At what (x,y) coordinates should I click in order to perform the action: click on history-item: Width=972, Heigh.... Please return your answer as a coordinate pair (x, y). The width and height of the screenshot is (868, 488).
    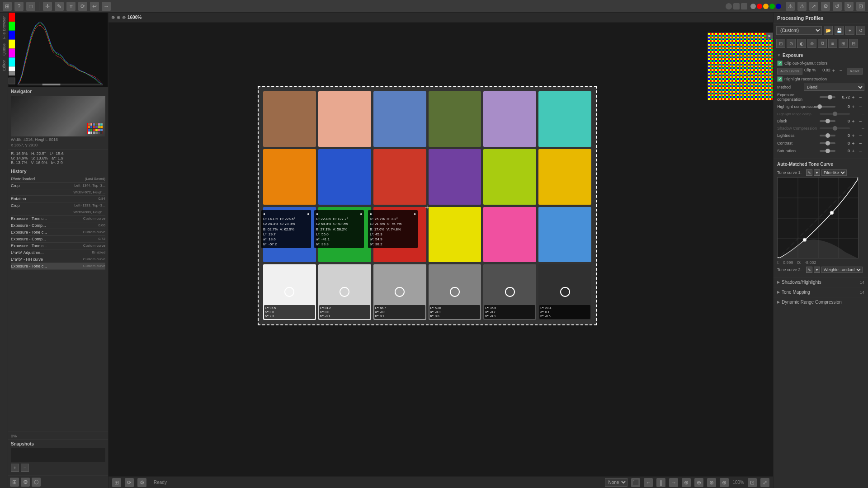
    Looking at the image, I should click on (58, 192).